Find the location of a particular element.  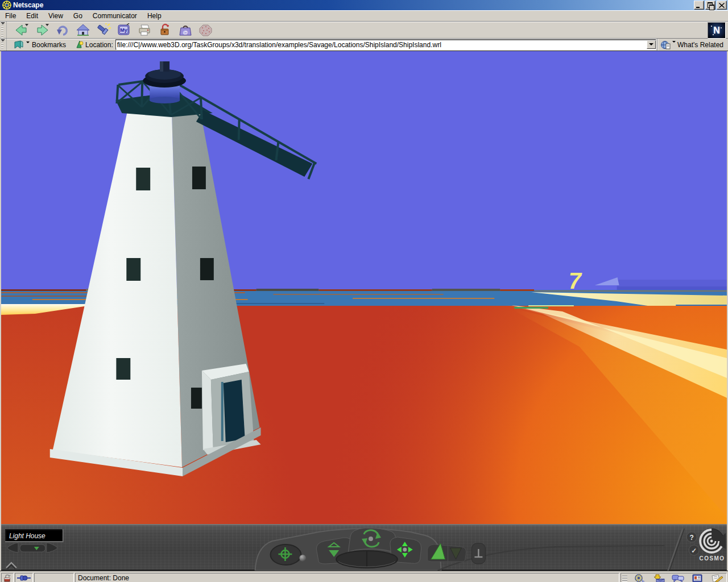

my-netscape-text: My is located at coordinates (124, 30).